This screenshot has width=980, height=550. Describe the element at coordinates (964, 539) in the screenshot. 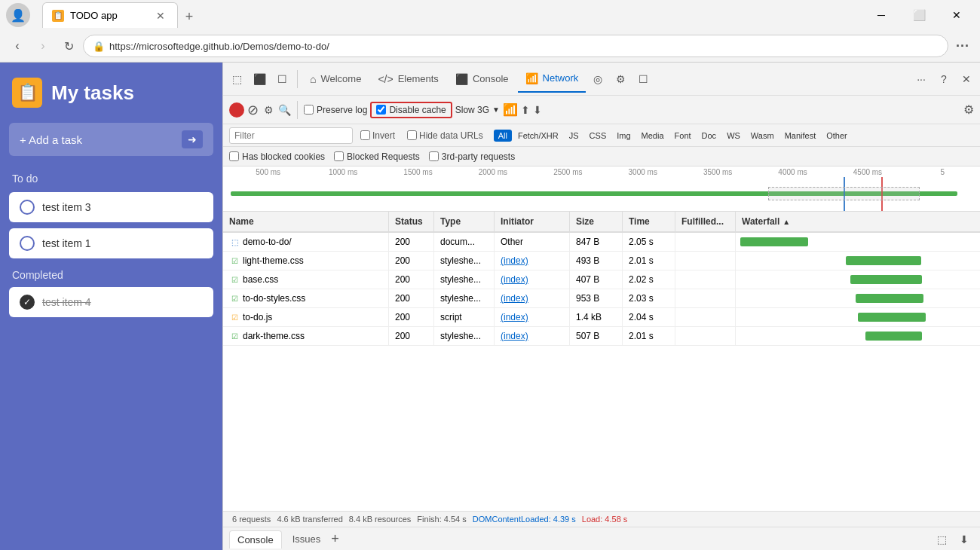

I see `close-drawer-button: ⬇` at that location.